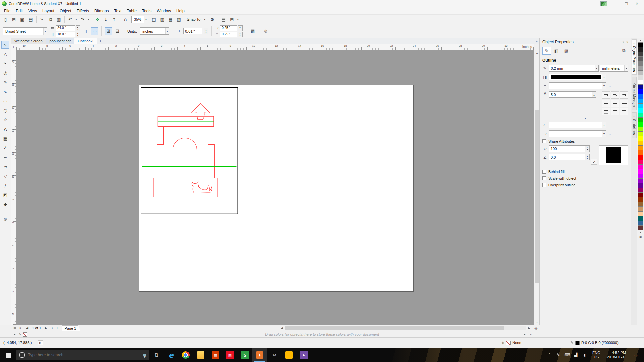 This screenshot has width=644, height=362. Describe the element at coordinates (58, 328) in the screenshot. I see `add-page-button: ⊞` at that location.